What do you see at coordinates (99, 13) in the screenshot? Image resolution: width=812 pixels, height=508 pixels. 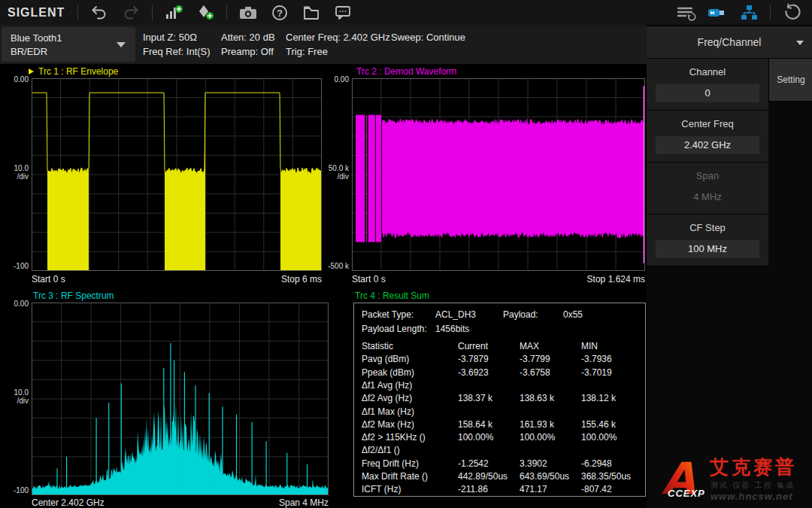 I see `undo-icon` at bounding box center [99, 13].